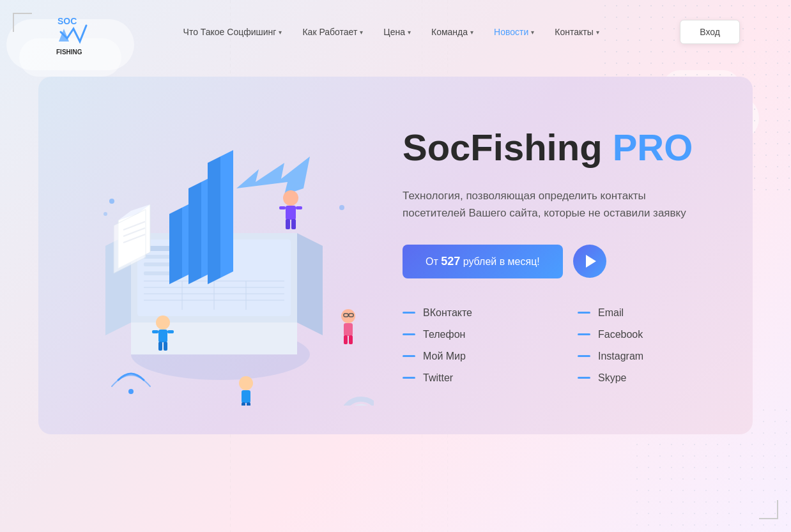  I want to click on nav-item-how: Как Работает ▾, so click(332, 32).